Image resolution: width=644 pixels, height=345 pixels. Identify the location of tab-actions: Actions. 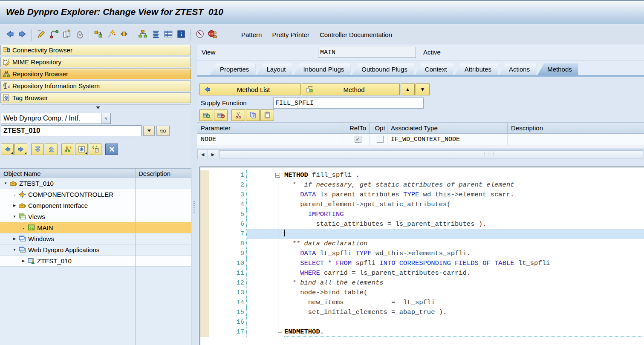
(517, 69).